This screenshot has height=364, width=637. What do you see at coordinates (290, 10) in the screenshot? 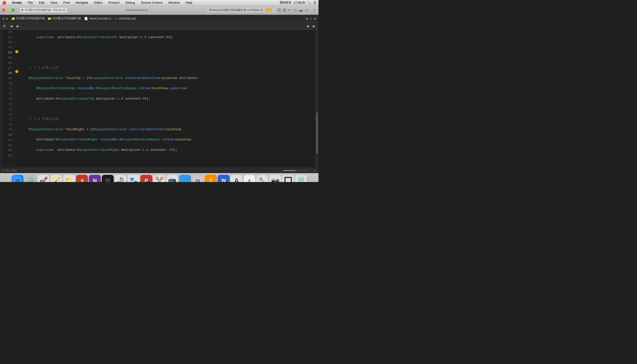
I see `back-button: ↩` at bounding box center [290, 10].